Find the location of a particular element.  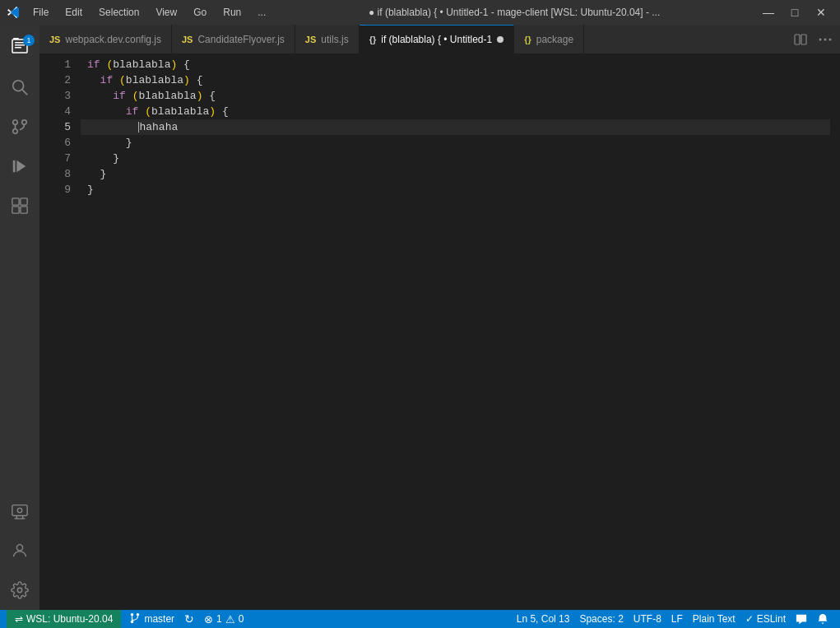

menu-run: Run is located at coordinates (232, 12).